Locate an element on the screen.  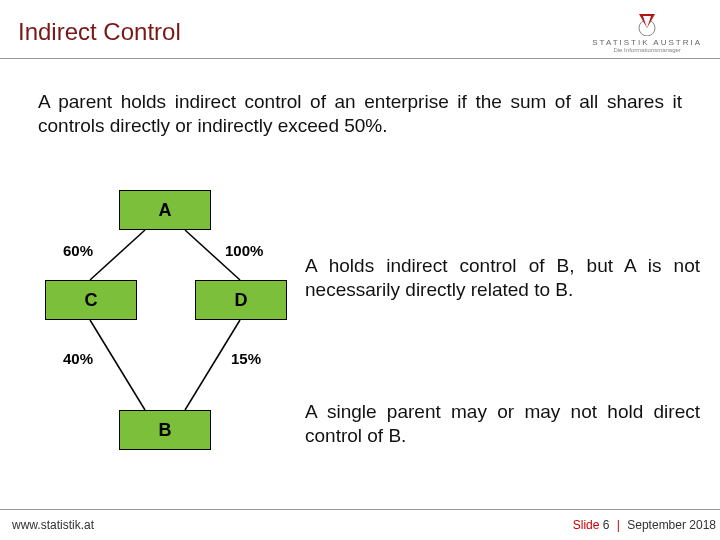
footer-sep-icon: | is located at coordinates (618, 525).